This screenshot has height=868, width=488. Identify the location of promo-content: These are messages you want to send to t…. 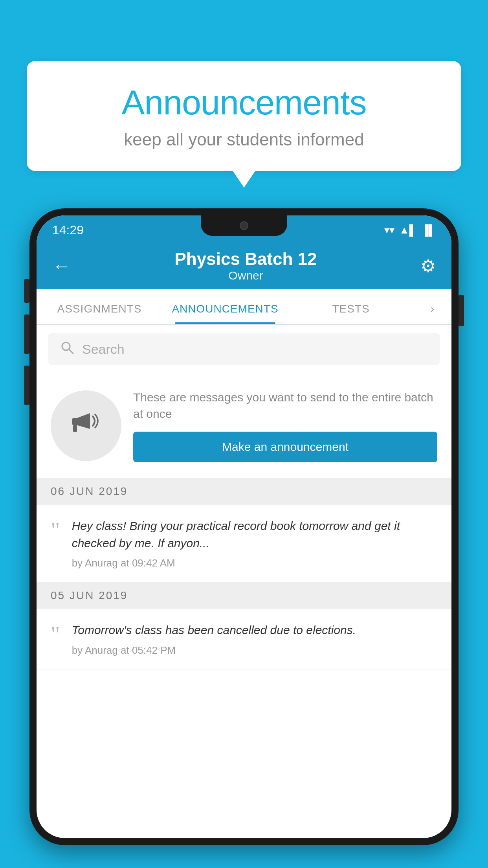
(285, 426).